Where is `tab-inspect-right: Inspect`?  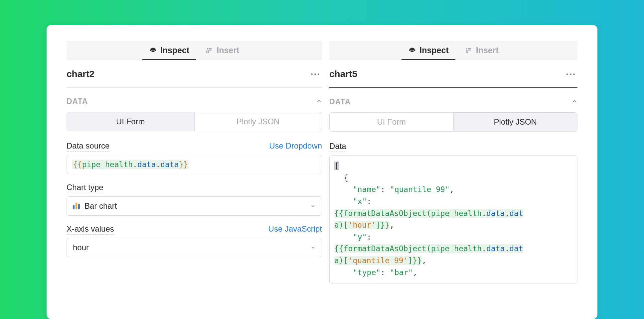
tab-inspect-right: Inspect is located at coordinates (428, 51).